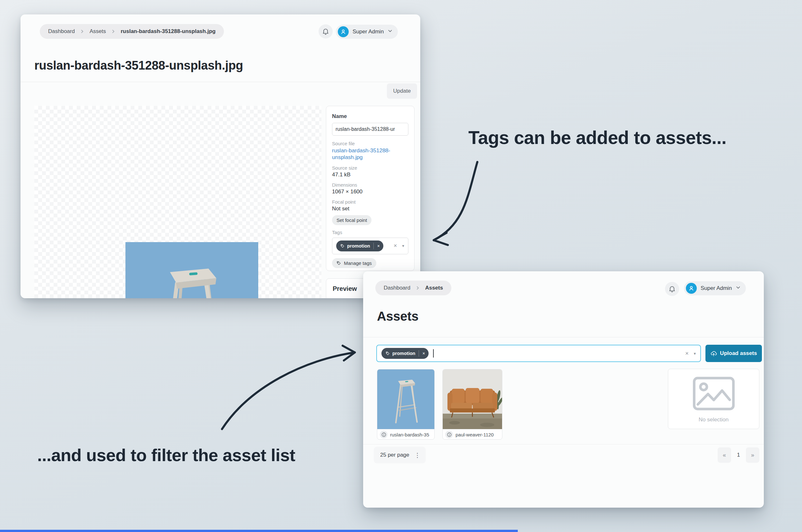  Describe the element at coordinates (405, 354) in the screenshot. I see `filter-chip-promotion: promotion ×` at that location.